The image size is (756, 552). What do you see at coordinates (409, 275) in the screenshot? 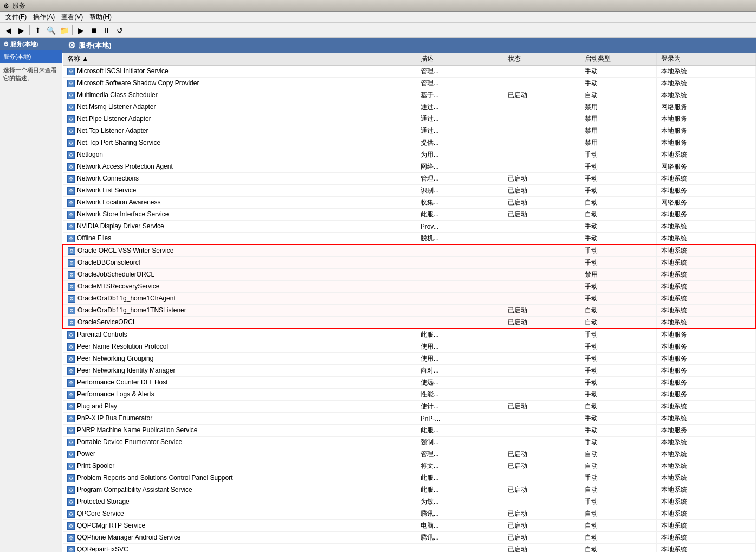
I see `table-row: ⚙OracleJobSchedulerORCL禁用本地系统` at bounding box center [409, 275].